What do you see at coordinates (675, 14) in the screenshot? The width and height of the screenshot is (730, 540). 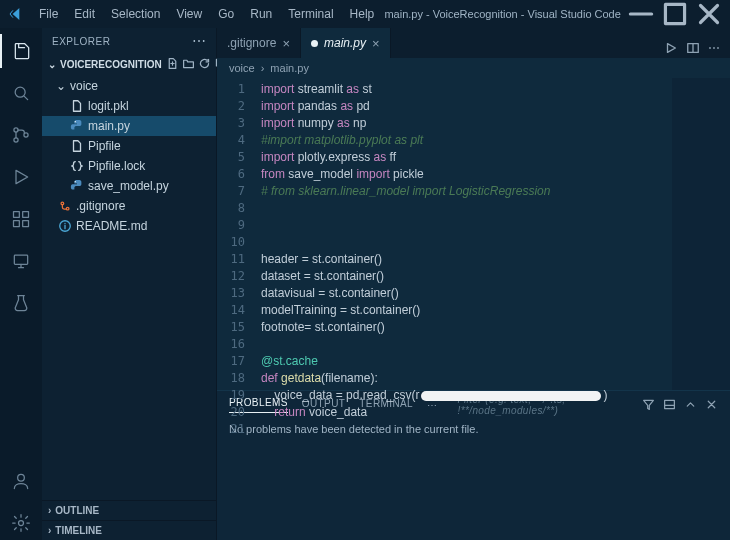 I see `maximize-button` at bounding box center [675, 14].